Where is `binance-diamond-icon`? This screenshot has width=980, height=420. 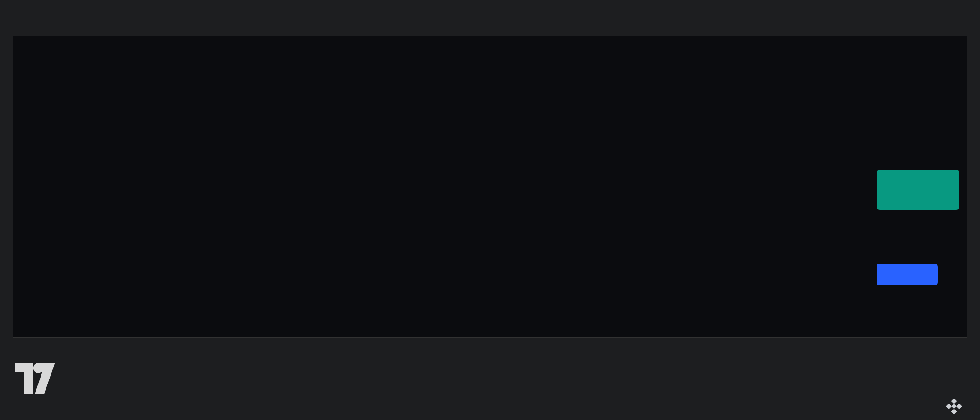 binance-diamond-icon is located at coordinates (954, 406).